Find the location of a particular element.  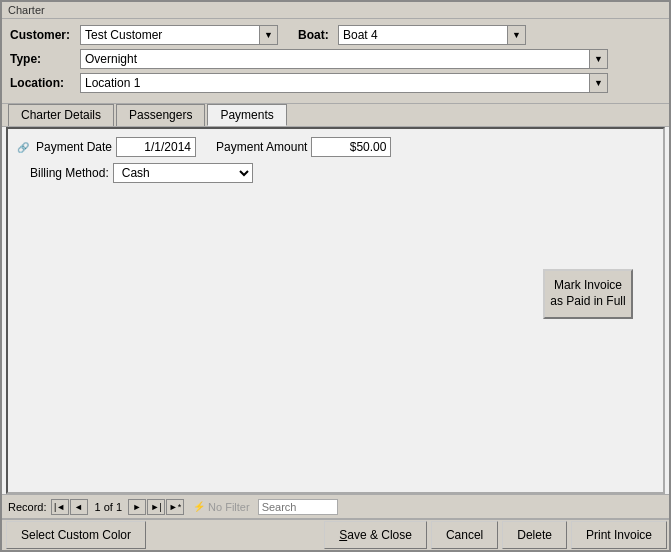

link-icon: 🔗 is located at coordinates (23, 147).